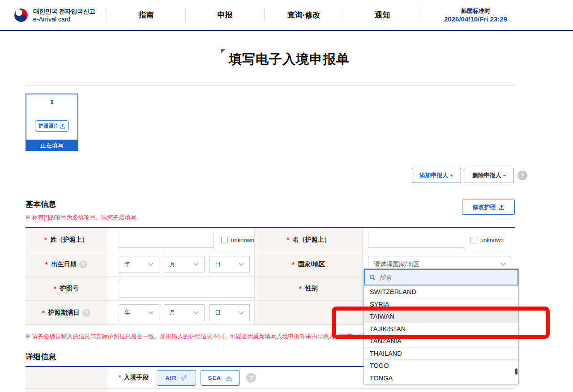 This screenshot has width=573, height=392. What do you see at coordinates (52, 126) in the screenshot?
I see `passport-photo-upload-button: 护照照片` at bounding box center [52, 126].